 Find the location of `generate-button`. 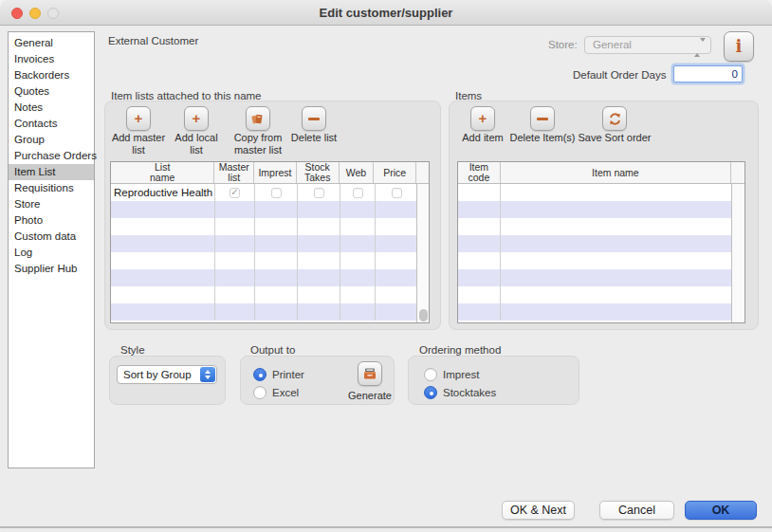

generate-button is located at coordinates (370, 374).